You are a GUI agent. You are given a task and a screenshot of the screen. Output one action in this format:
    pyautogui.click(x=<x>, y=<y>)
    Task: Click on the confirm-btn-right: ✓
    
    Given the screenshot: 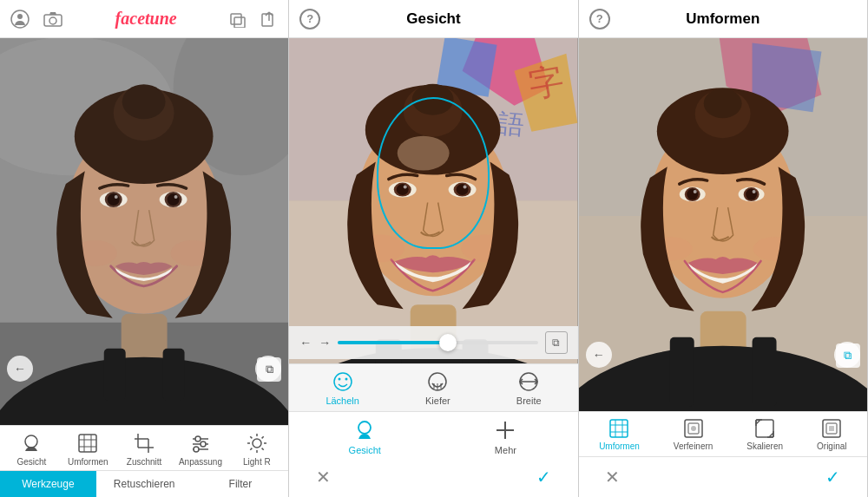 What is the action you would take?
    pyautogui.click(x=833, y=477)
    